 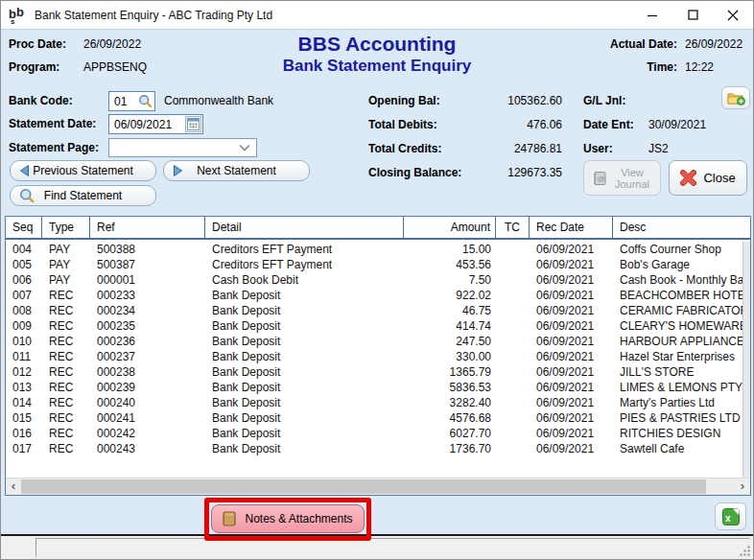 What do you see at coordinates (288, 519) in the screenshot?
I see `notes-attachments-button: Notes & Attachments` at bounding box center [288, 519].